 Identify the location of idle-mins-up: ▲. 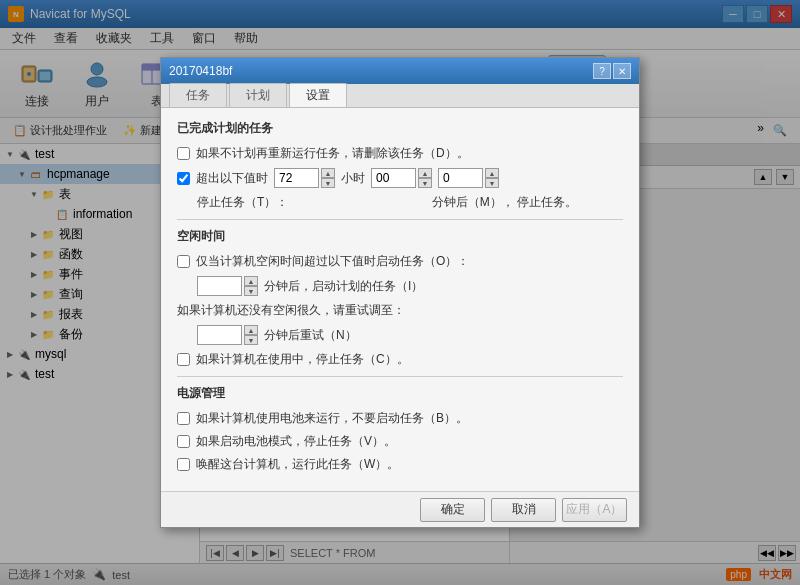
(251, 281).